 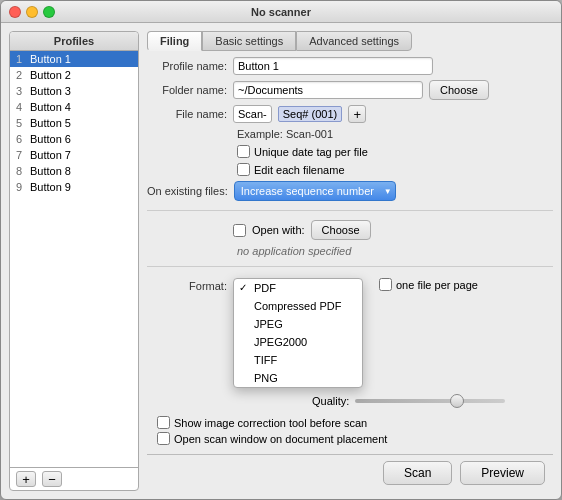 What do you see at coordinates (350, 191) in the screenshot?
I see `on-existing-row: On existing files: Increase sequence num…` at bounding box center [350, 191].